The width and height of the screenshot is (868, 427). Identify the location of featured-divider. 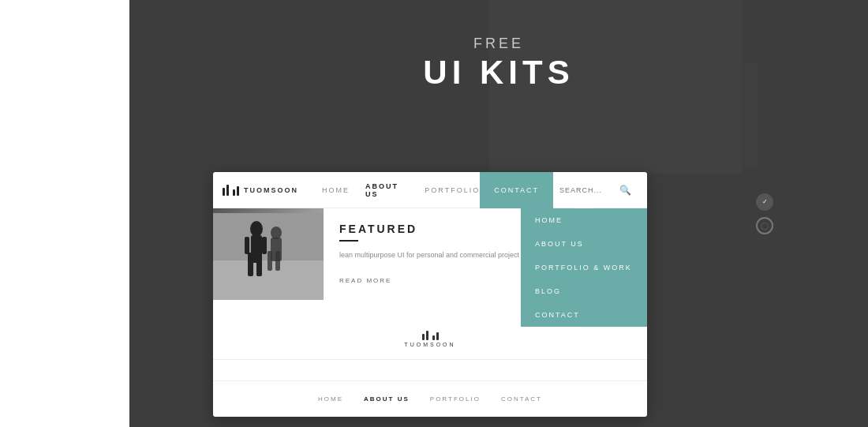
(349, 241).